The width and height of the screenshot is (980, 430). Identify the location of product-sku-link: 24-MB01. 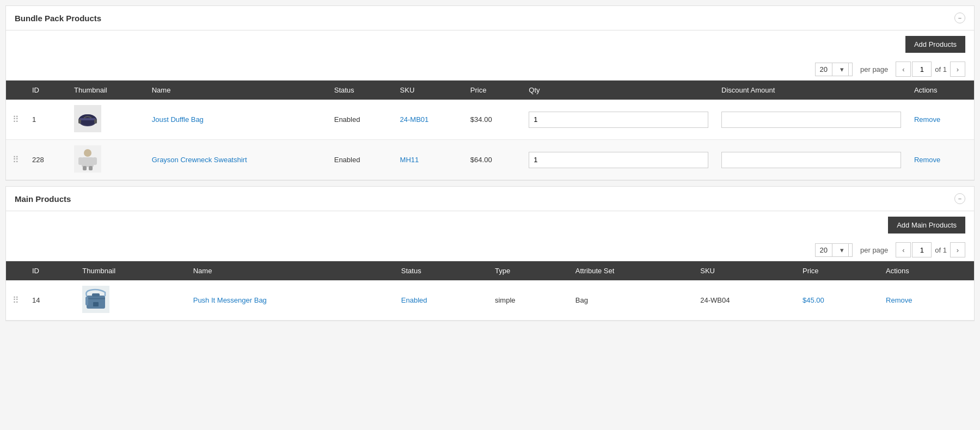
(415, 120).